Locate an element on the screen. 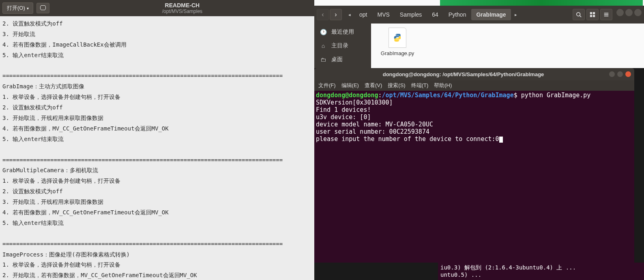 This screenshot has height=280, width=644. python-icon is located at coordinates (397, 38).